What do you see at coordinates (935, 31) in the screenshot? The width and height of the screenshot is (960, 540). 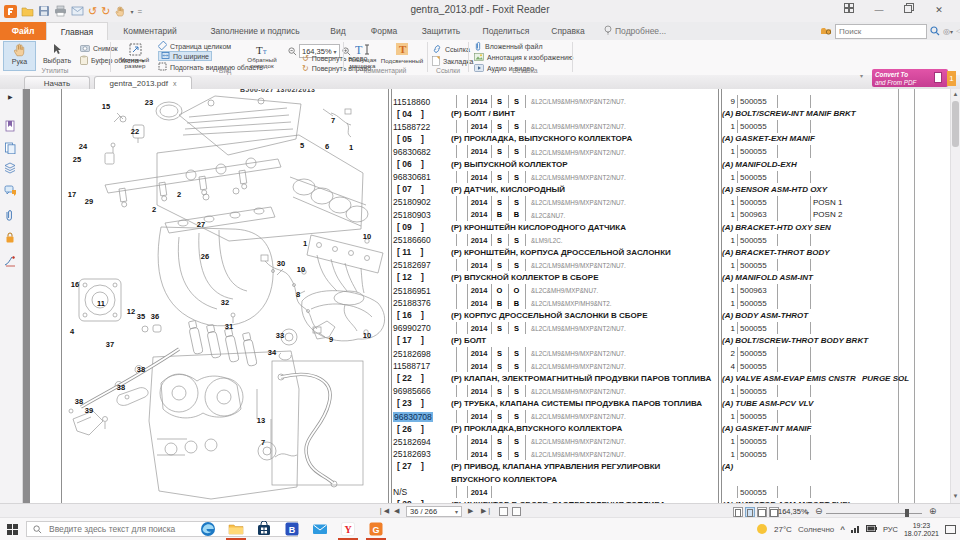 I see `search-go-icon` at bounding box center [935, 31].